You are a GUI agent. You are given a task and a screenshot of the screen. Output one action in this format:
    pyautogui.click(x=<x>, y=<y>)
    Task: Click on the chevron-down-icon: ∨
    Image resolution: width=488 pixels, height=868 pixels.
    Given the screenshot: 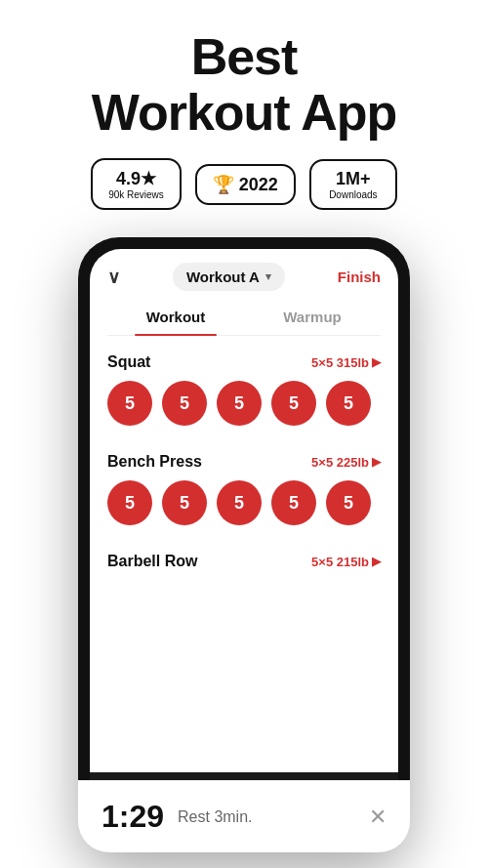 What is the action you would take?
    pyautogui.click(x=113, y=277)
    